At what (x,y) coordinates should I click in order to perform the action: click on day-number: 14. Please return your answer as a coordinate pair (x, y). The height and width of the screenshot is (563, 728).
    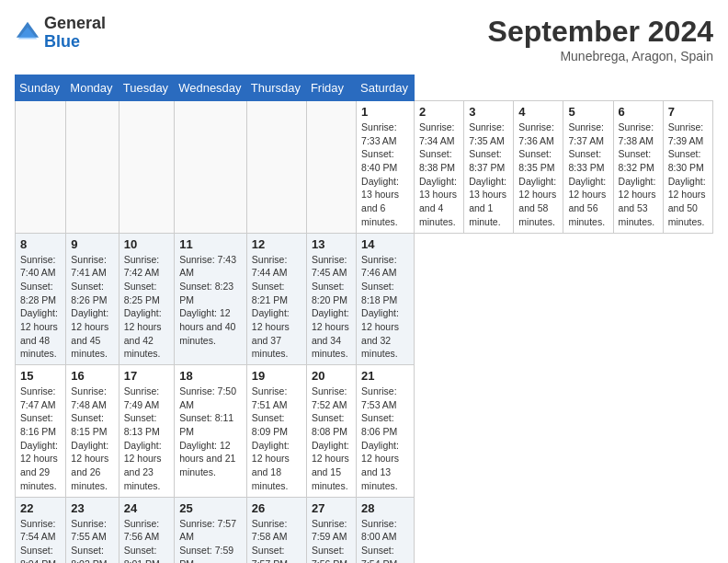
    Looking at the image, I should click on (385, 245).